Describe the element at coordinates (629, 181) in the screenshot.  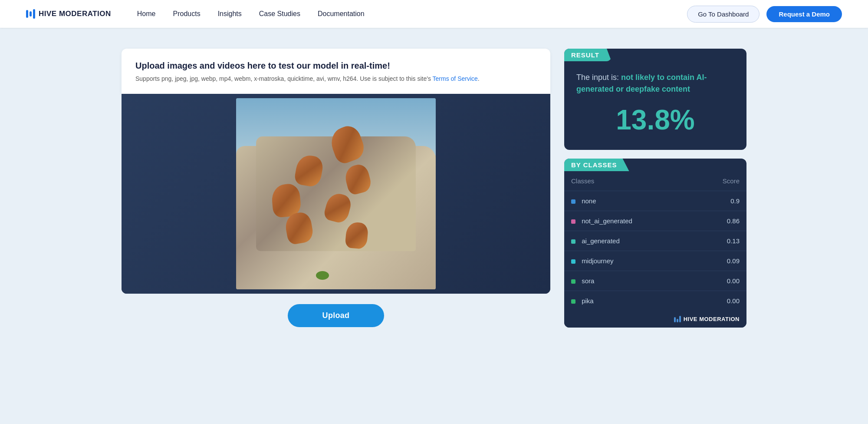
I see `col-header-classes: Classes` at that location.